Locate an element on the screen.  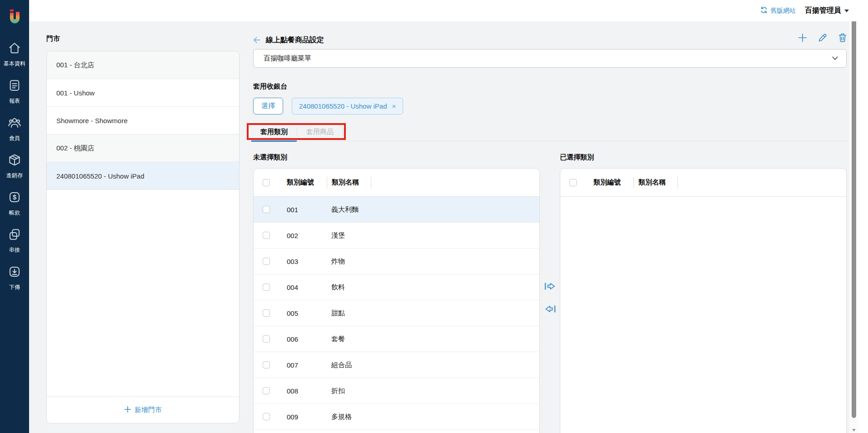
sidebar-item-inventory: 進銷存 is located at coordinates (15, 166).